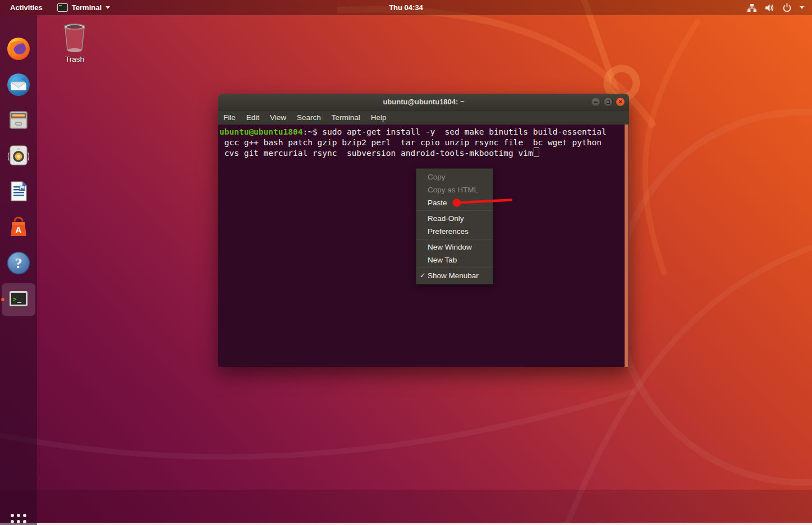  Describe the element at coordinates (86, 8) in the screenshot. I see `app-menu-label: Terminal` at that location.